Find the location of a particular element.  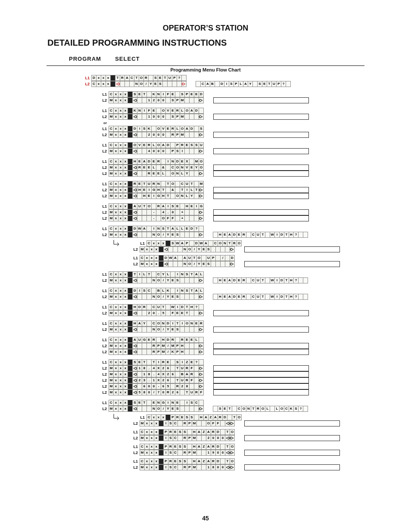

flow-row: L1 CxxxDWA INSTALLED? is located at coordinates (246, 229).